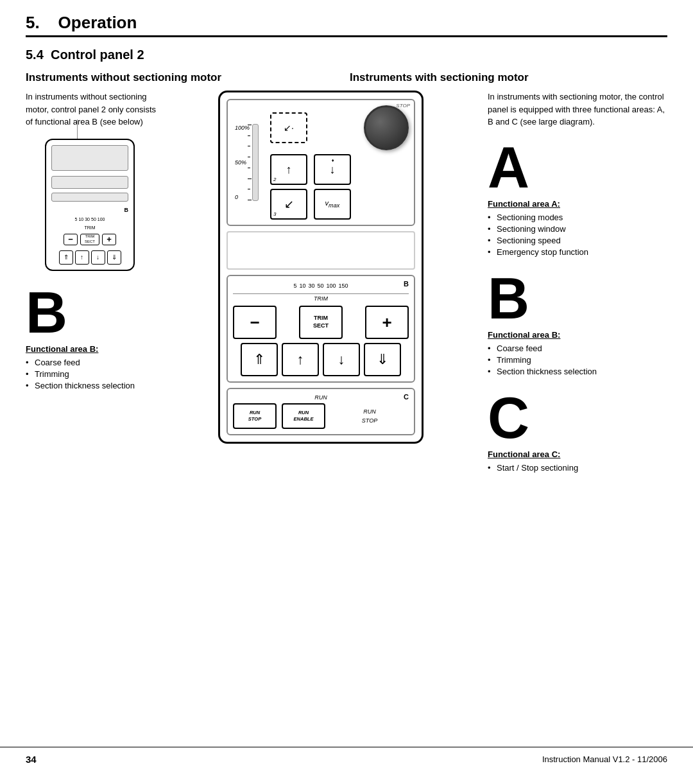  I want to click on big-letter-b: B, so click(578, 299).